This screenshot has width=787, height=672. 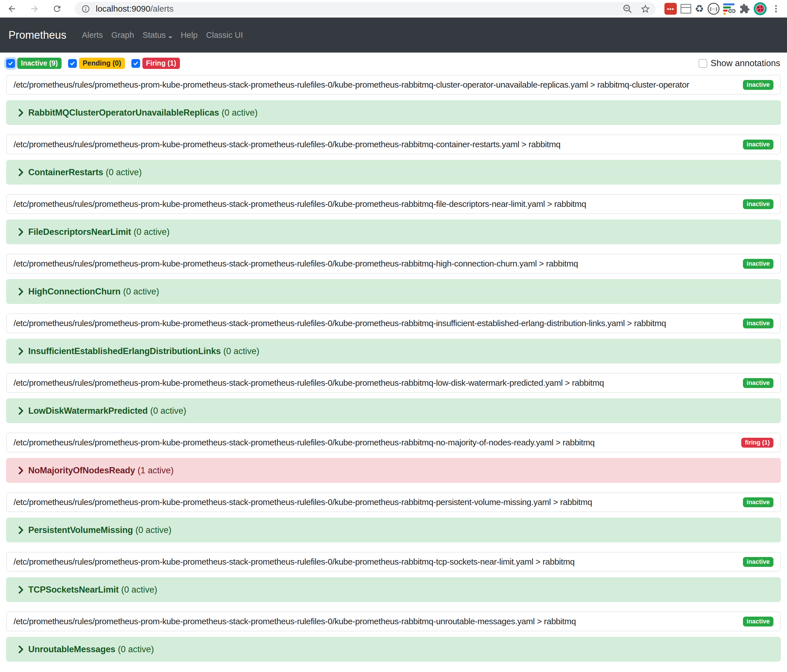 I want to click on alert-rule-row: LowDiskWatermarkPredicted (0 active), so click(x=394, y=411).